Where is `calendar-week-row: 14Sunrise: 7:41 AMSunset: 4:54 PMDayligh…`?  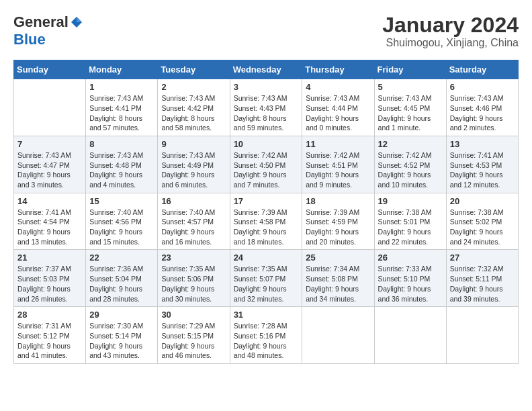
calendar-week-row: 14Sunrise: 7:41 AMSunset: 4:54 PMDayligh… is located at coordinates (266, 222).